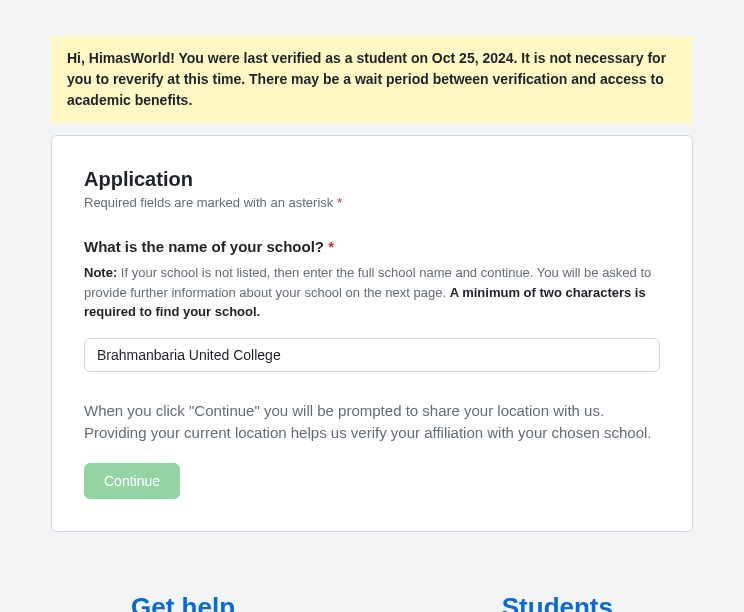  What do you see at coordinates (366, 79) in the screenshot?
I see `banner-text: Hi, HimasWorld! You were last verified a…` at bounding box center [366, 79].